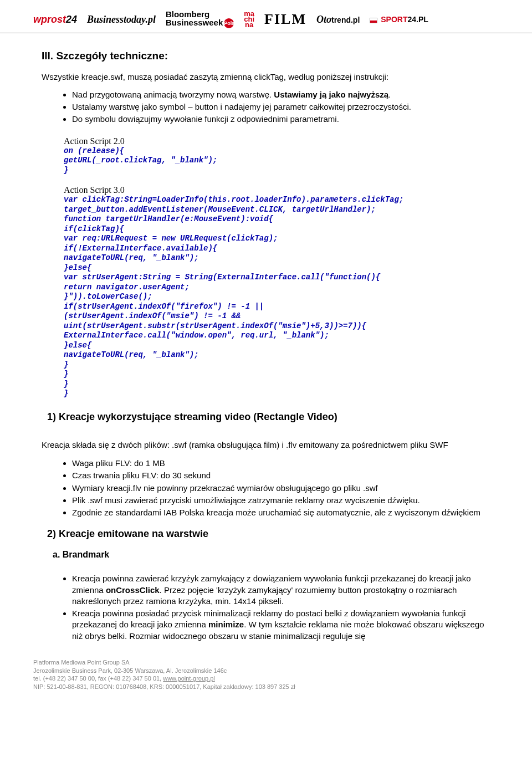 The image size is (532, 777). What do you see at coordinates (266, 671) in the screenshot?
I see `footer-address: Jerozolimskie Business Park, 02-305 Wars…` at bounding box center [266, 671].